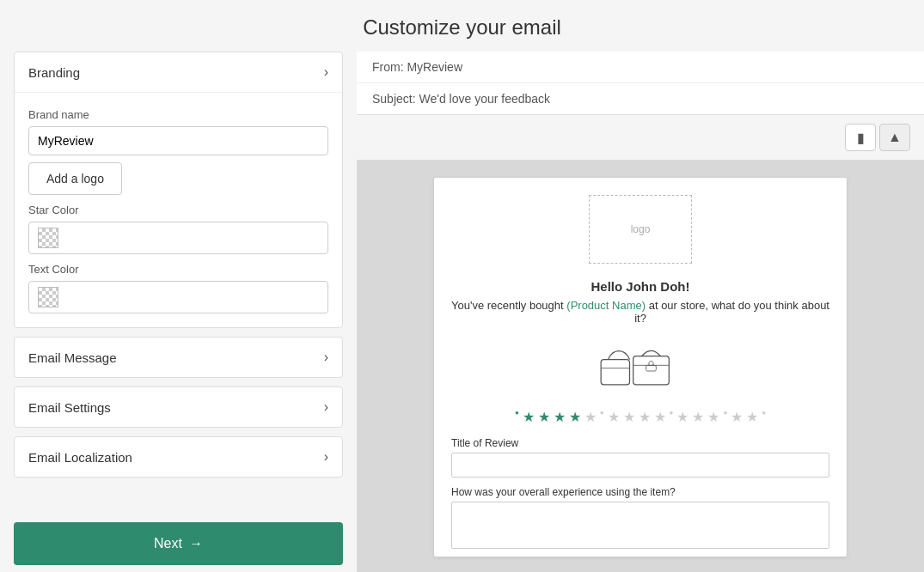 Image resolution: width=924 pixels, height=572 pixels. I want to click on branding-accordion-header: Branding ›, so click(179, 72).